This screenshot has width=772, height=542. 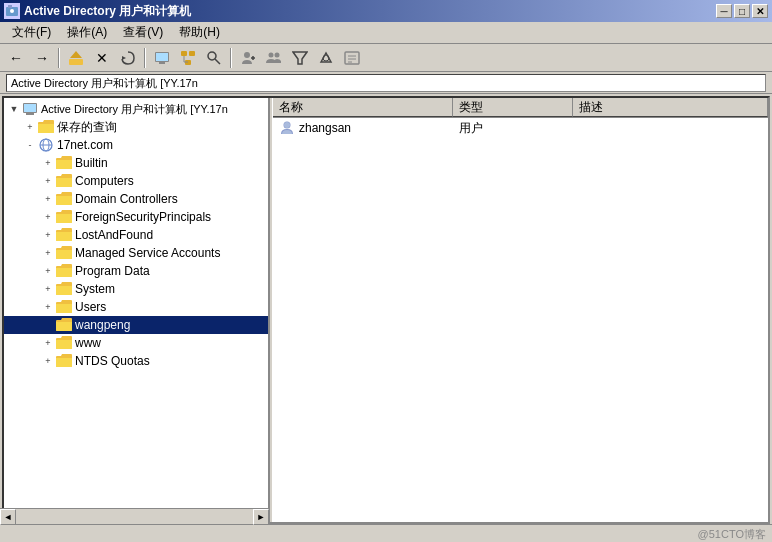 What do you see at coordinates (64, 253) in the screenshot?
I see `msa-folder-icon` at bounding box center [64, 253].